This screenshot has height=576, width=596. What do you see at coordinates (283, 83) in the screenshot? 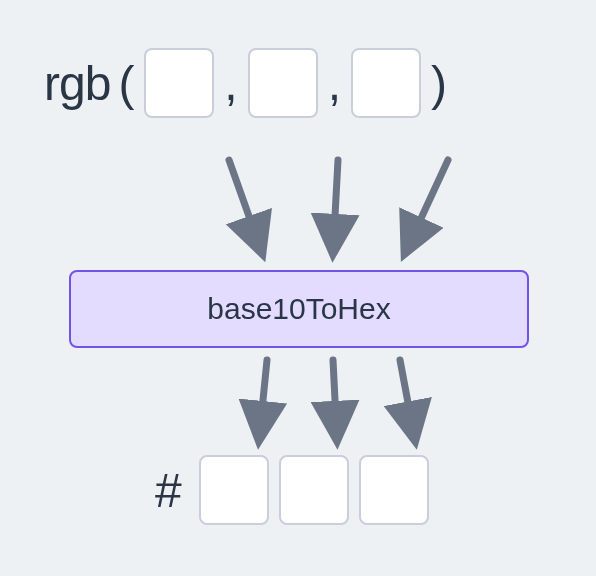
I see `rgb-input-g` at bounding box center [283, 83].